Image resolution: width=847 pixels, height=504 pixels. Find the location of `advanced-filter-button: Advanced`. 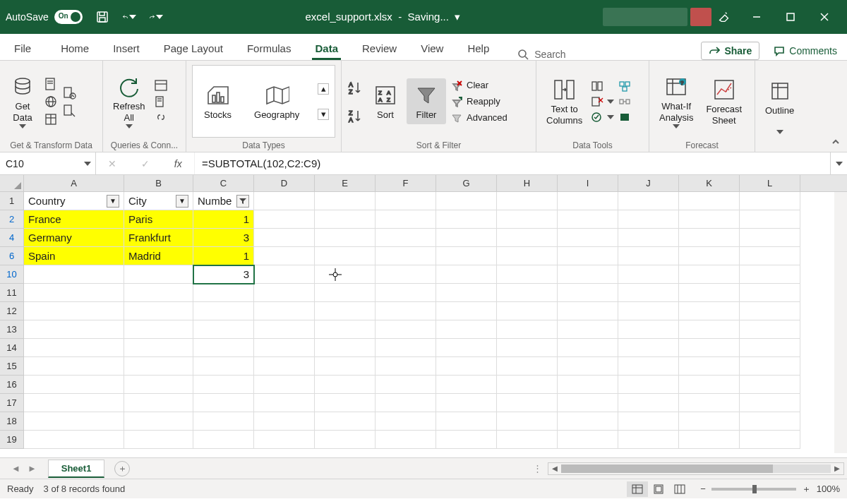

advanced-filter-button: Advanced is located at coordinates (479, 118).